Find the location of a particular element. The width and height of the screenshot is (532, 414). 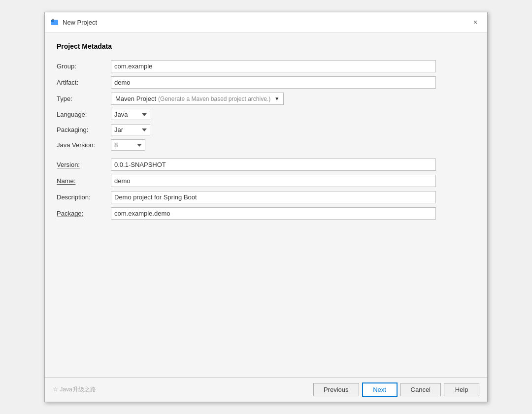

cancel-button: Cancel is located at coordinates (421, 390).